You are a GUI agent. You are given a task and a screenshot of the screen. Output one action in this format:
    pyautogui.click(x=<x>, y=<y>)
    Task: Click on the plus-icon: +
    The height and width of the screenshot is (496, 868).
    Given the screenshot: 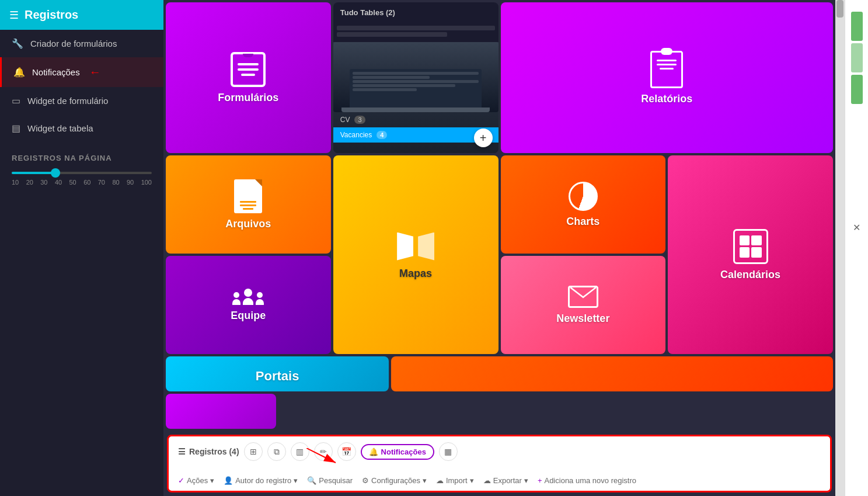 What is the action you would take?
    pyautogui.click(x=540, y=480)
    